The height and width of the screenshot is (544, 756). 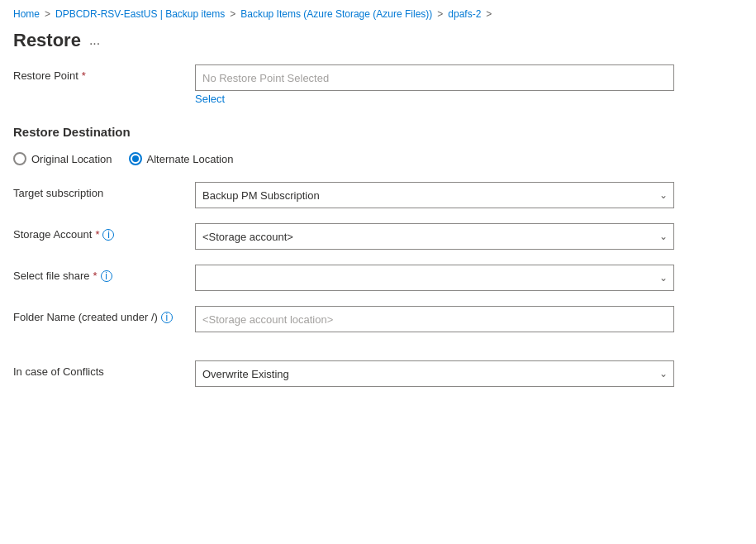 I want to click on folder-name-input, so click(x=435, y=319).